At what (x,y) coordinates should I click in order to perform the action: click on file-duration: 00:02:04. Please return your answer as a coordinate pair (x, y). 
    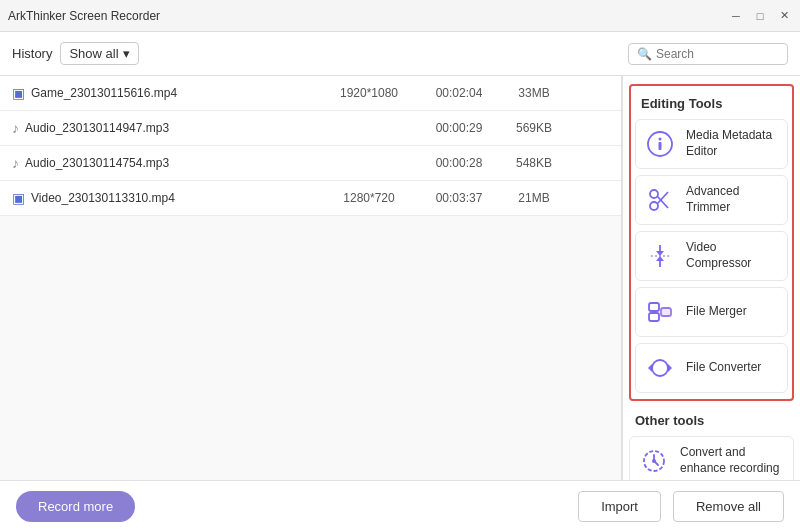
    Looking at the image, I should click on (459, 93).